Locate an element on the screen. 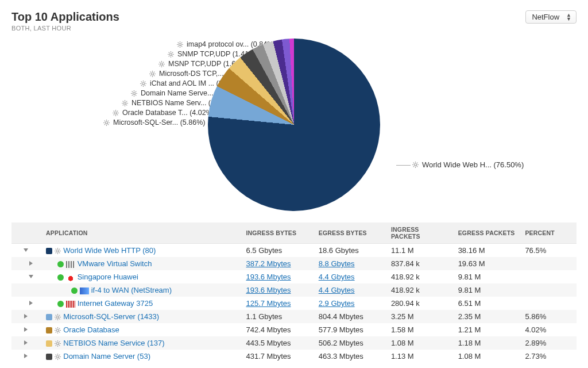 This screenshot has height=368, width=588. table-row: World Wide Web HTTP (80)6.5 Gbytes18.6 G… is located at coordinates (294, 251).